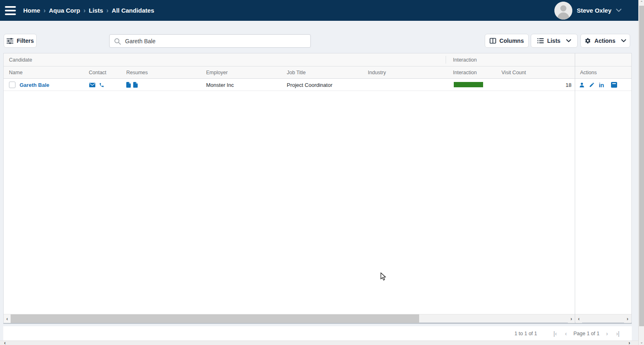  I want to click on next-page-button: ›, so click(607, 334).